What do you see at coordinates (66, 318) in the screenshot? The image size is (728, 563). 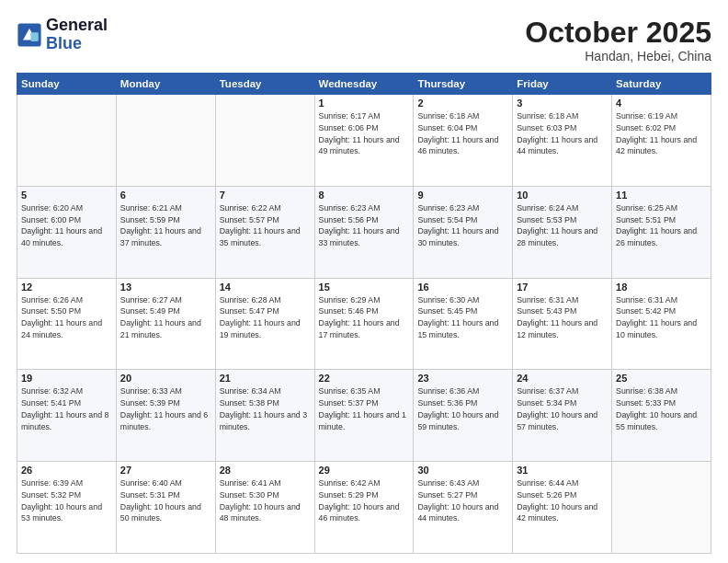 I see `day-info: Sunrise: 6:26 AM Sunset: 5:50 PM Dayligh…` at bounding box center [66, 318].